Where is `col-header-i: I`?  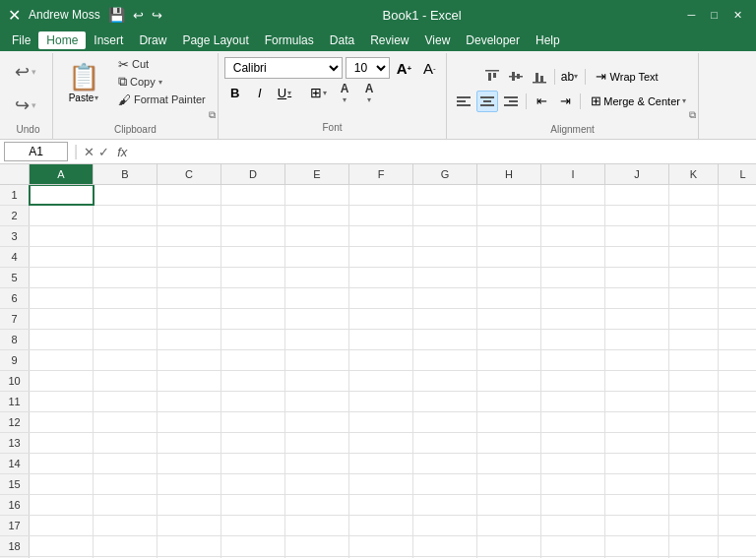
col-header-i: I is located at coordinates (573, 174).